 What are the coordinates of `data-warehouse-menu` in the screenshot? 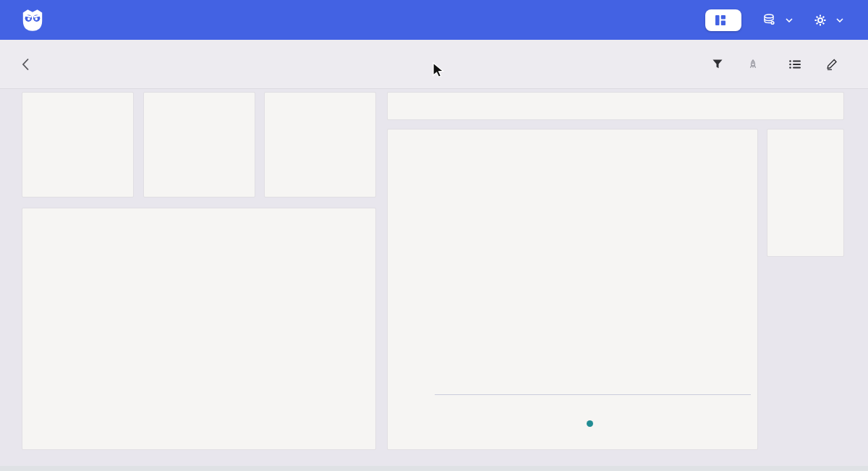 It's located at (778, 20).